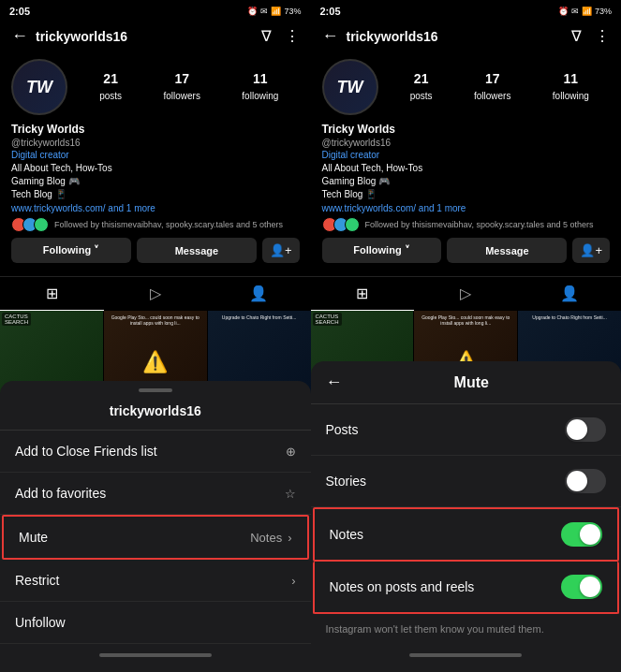 This screenshot has height=672, width=621. I want to click on status-bar-left: 2:05 ⏰ ✉ 📶 73%, so click(155, 10).